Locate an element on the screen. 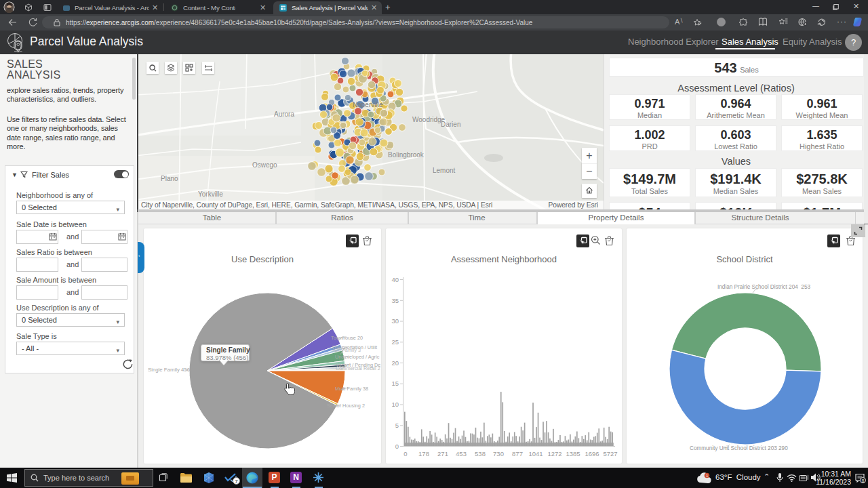  svg-text:Indian Prairie School District: Indian Prairie School District 204 253 is located at coordinates (764, 287).